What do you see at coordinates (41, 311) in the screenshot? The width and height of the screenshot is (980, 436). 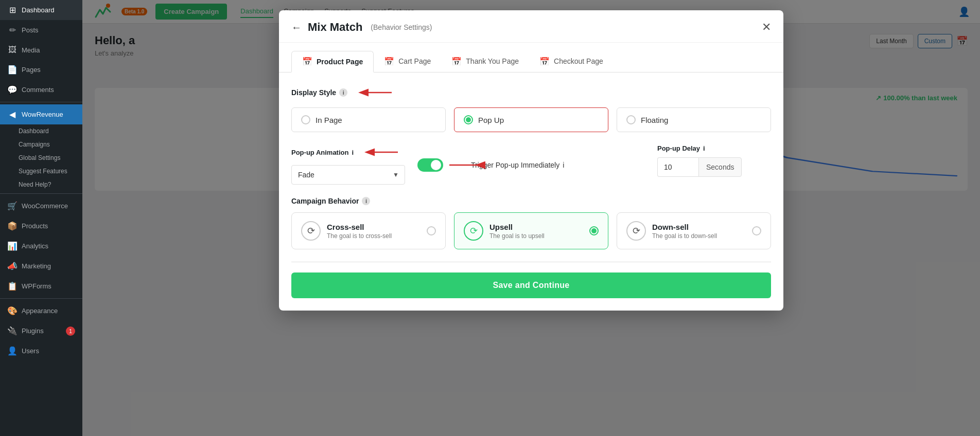 I see `sidebar-item-appearance: 🎨 Appearance` at bounding box center [41, 311].